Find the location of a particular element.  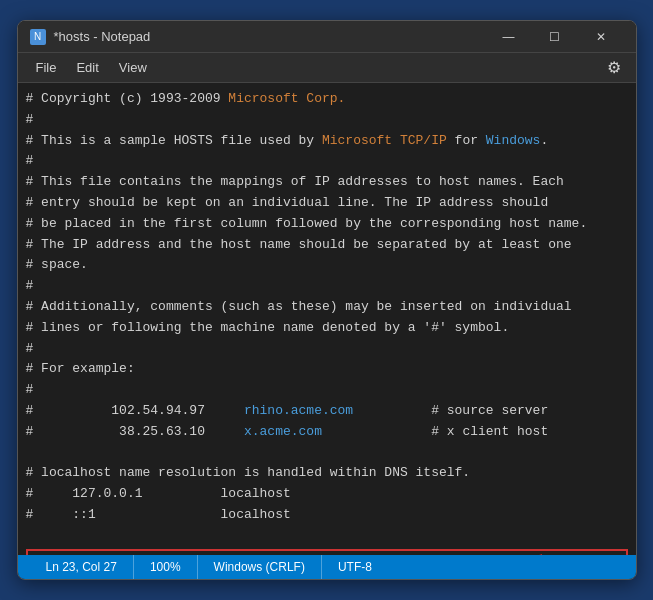

line-7: # be placed in the first column followed… is located at coordinates (327, 224).